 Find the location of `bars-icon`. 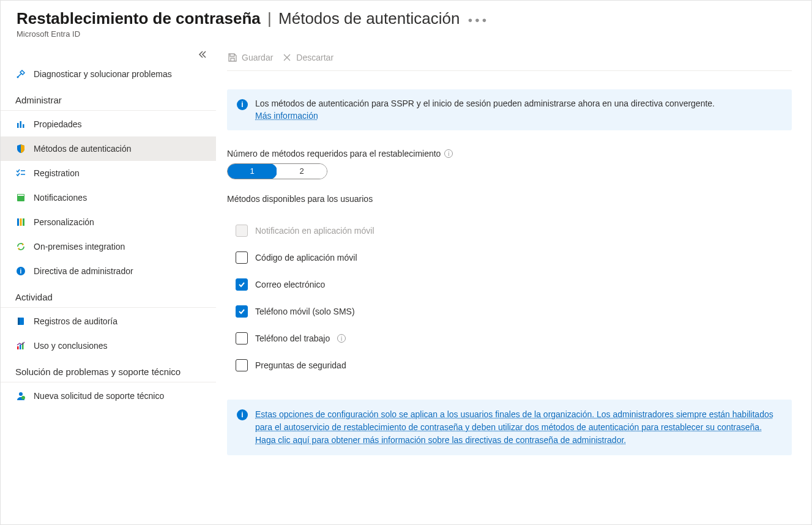

bars-icon is located at coordinates (21, 124).